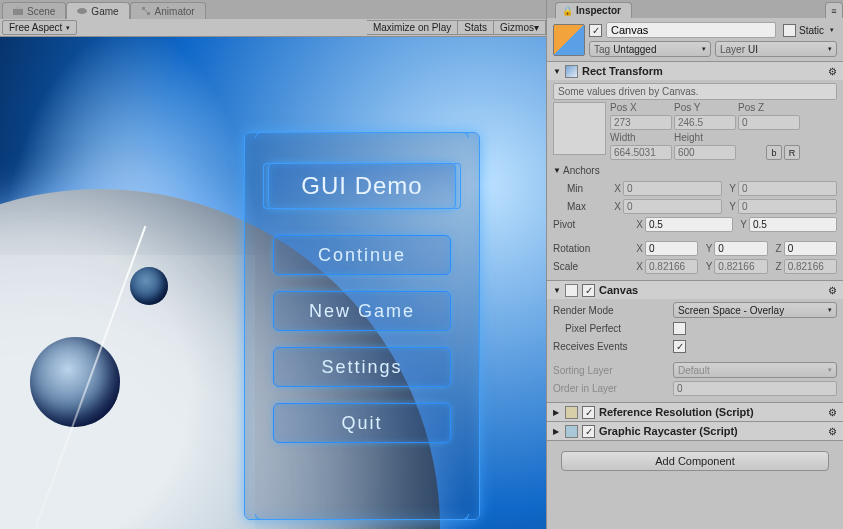 Image resolution: width=843 pixels, height=529 pixels. I want to click on rot-z: 0, so click(810, 248).